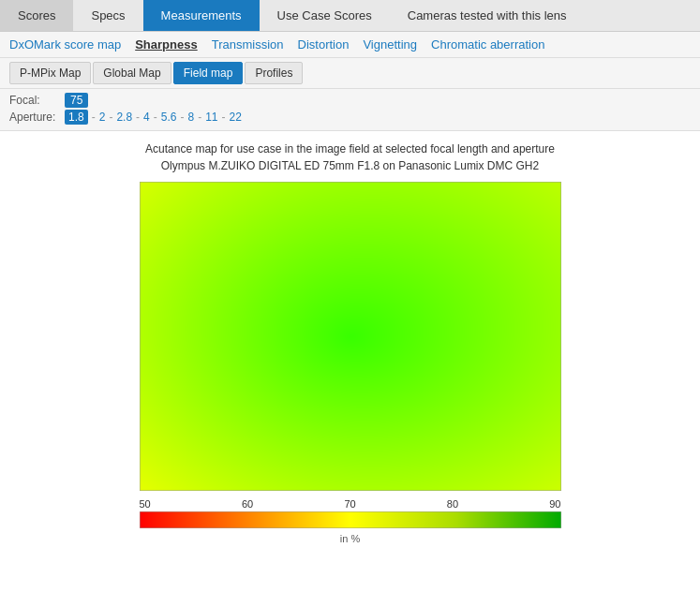  I want to click on nav-transmission: Transmission, so click(247, 45).